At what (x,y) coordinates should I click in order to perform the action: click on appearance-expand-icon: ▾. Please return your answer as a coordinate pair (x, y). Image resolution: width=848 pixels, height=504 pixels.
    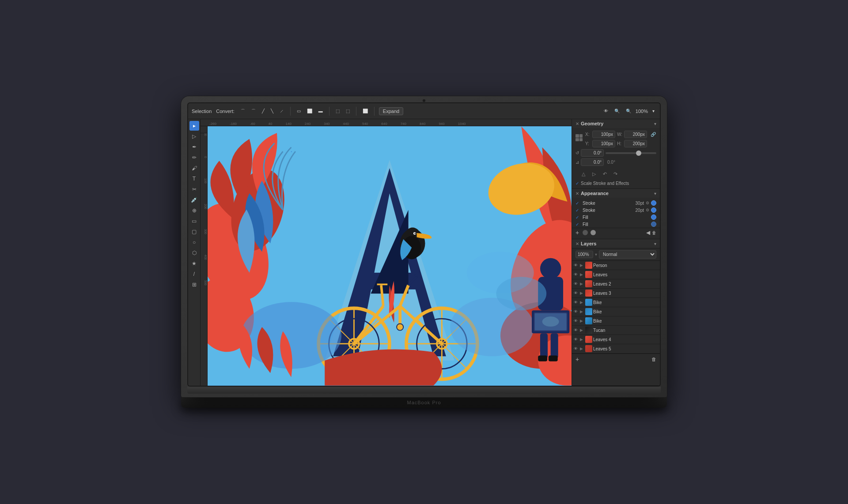
    Looking at the image, I should click on (655, 193).